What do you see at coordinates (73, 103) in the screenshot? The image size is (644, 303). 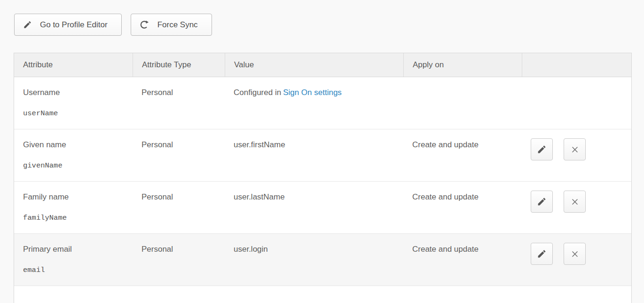 I see `cell-attribute: Username userName` at bounding box center [73, 103].